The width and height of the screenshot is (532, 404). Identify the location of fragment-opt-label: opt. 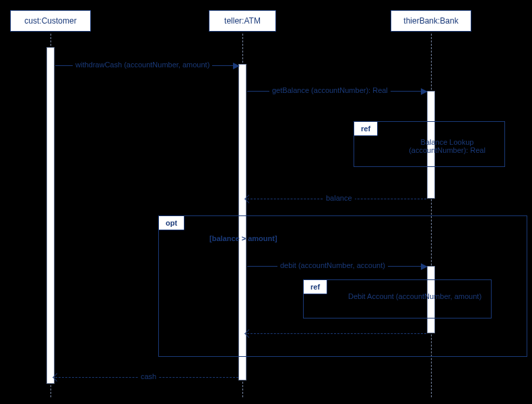
(171, 223).